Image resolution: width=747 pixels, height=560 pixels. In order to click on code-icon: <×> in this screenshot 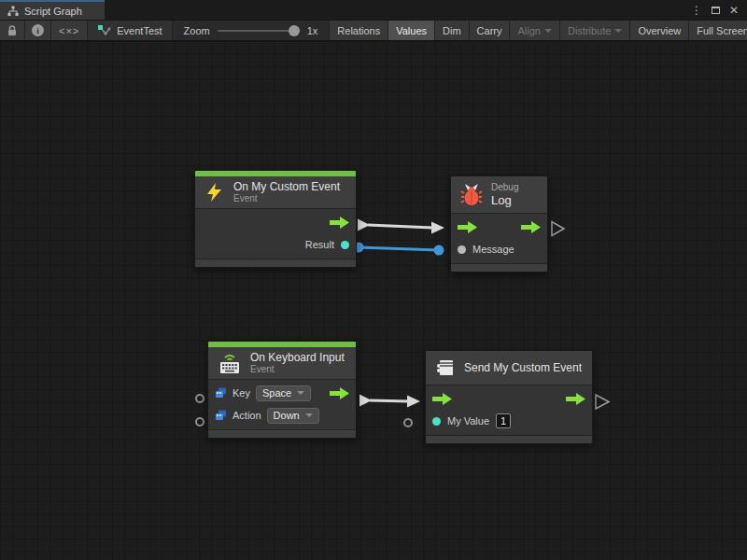, I will do `click(69, 31)`.